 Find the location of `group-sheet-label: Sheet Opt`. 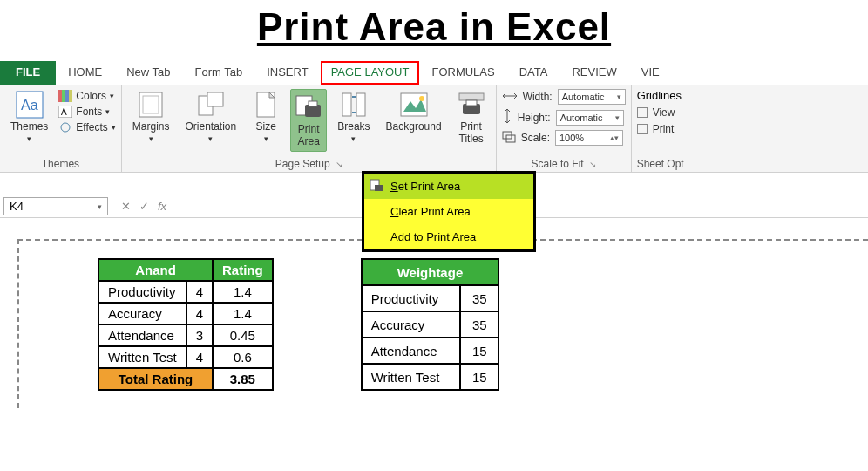

group-sheet-label: Sheet Opt is located at coordinates (661, 164).